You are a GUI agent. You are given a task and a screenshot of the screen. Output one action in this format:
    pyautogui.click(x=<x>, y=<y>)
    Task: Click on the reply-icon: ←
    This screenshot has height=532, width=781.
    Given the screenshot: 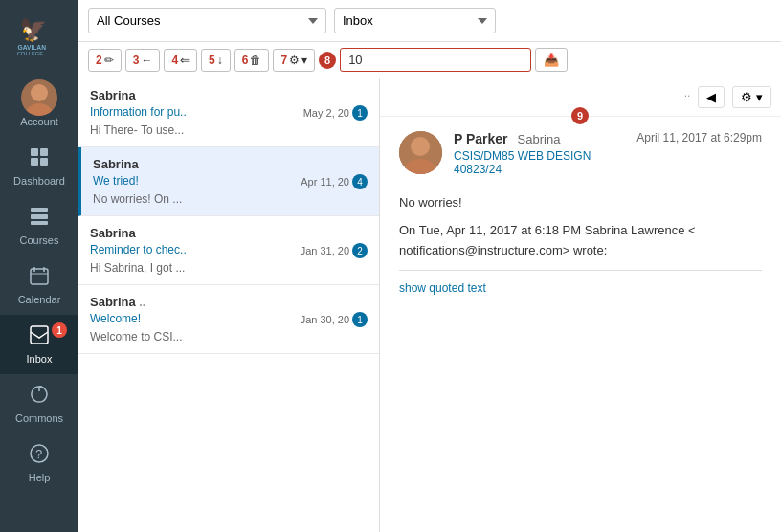 What is the action you would take?
    pyautogui.click(x=146, y=60)
    